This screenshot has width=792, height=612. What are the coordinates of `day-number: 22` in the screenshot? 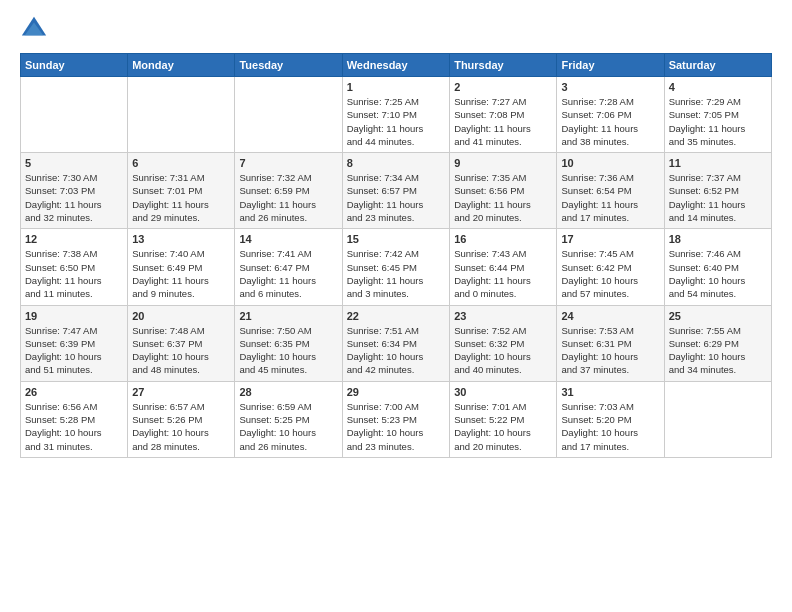 It's located at (396, 316).